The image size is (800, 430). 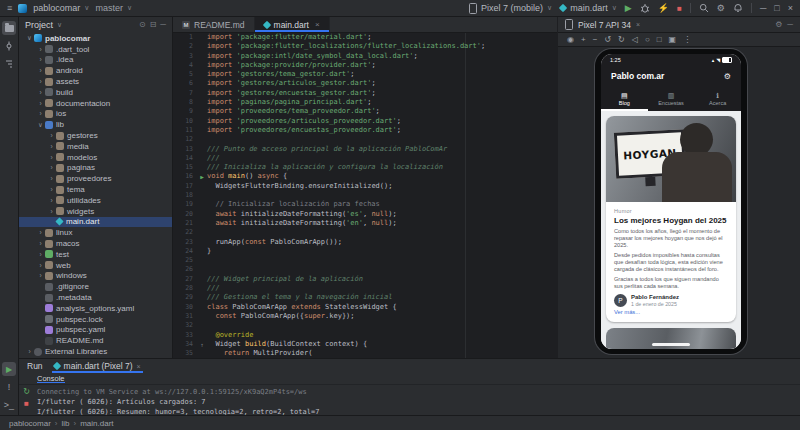 I want to click on volume-up-icon: +, so click(x=584, y=40).